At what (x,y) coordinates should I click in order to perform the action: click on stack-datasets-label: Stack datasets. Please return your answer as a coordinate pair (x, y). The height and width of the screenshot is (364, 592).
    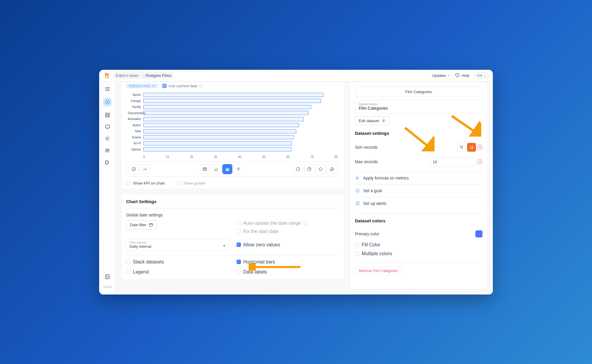
    Looking at the image, I should click on (149, 262).